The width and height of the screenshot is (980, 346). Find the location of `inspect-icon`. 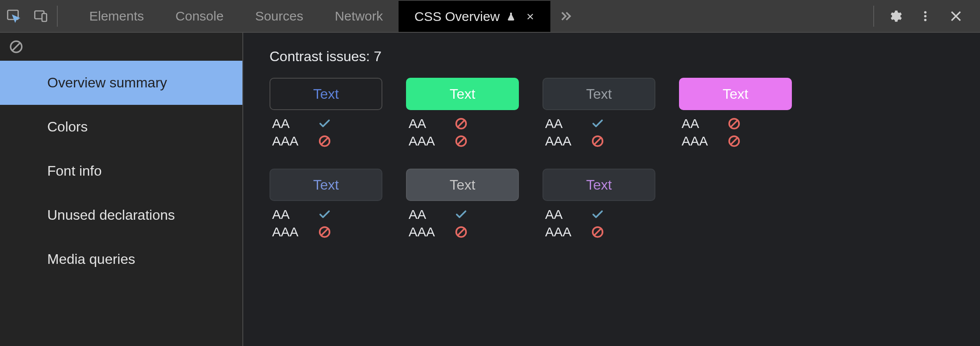

inspect-icon is located at coordinates (14, 16).